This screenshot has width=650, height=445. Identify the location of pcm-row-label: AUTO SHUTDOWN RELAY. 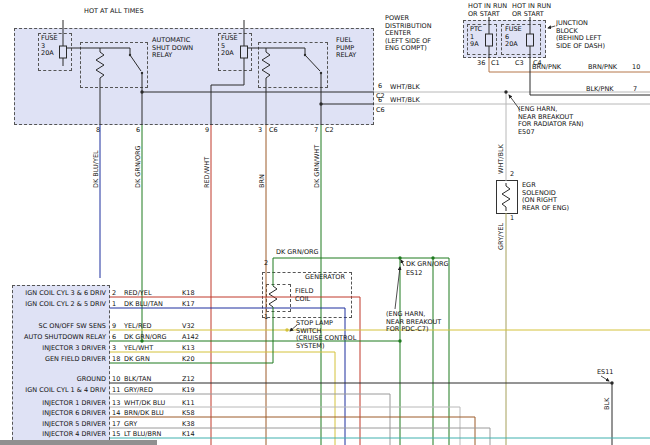
(60, 338).